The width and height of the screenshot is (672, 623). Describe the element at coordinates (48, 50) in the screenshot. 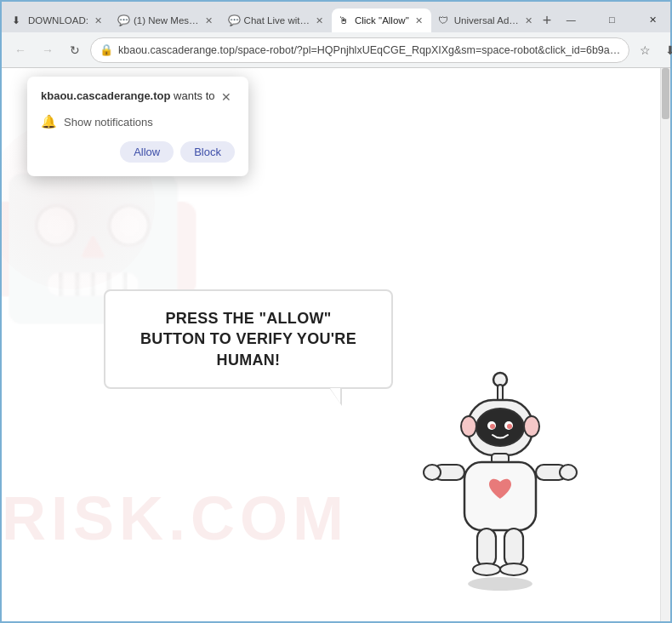

I see `forward-button: →` at that location.